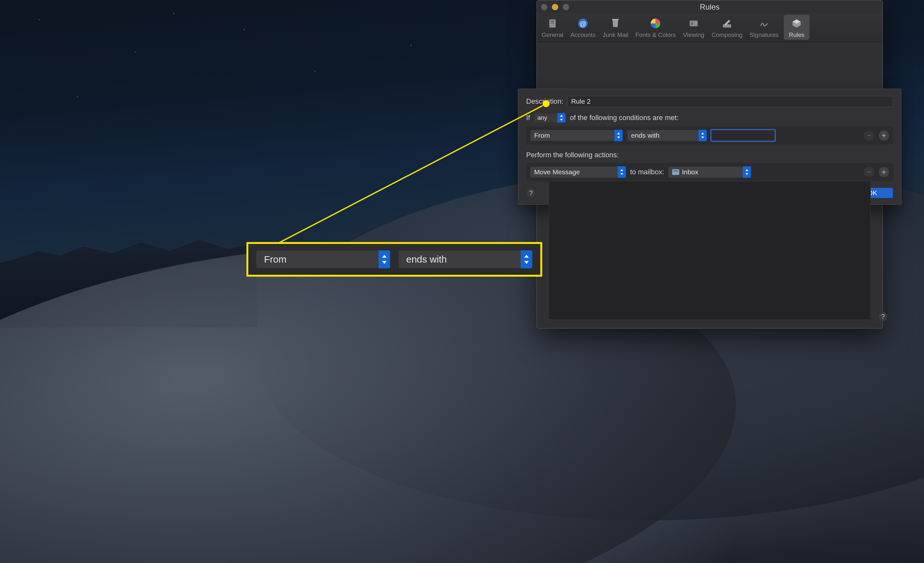 The image size is (924, 563). What do you see at coordinates (710, 135) in the screenshot?
I see `condition-row: From ends with − +` at bounding box center [710, 135].